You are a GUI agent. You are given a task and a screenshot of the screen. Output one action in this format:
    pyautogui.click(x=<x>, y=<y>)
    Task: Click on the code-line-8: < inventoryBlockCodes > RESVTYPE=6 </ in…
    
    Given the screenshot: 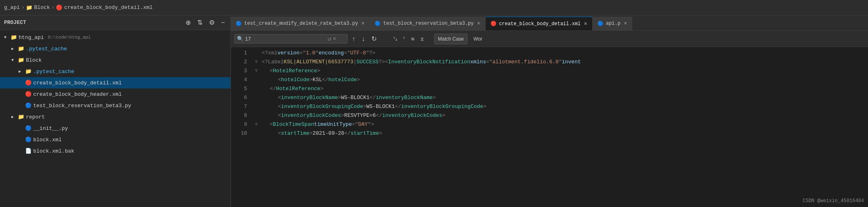 What is the action you would take?
    pyautogui.click(x=561, y=116)
    